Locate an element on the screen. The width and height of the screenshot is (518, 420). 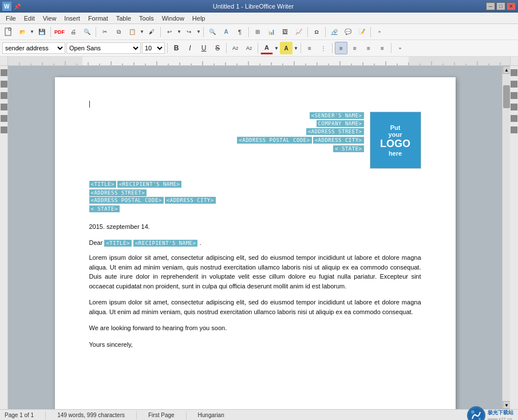
preview-button: 🔍 is located at coordinates (87, 32).